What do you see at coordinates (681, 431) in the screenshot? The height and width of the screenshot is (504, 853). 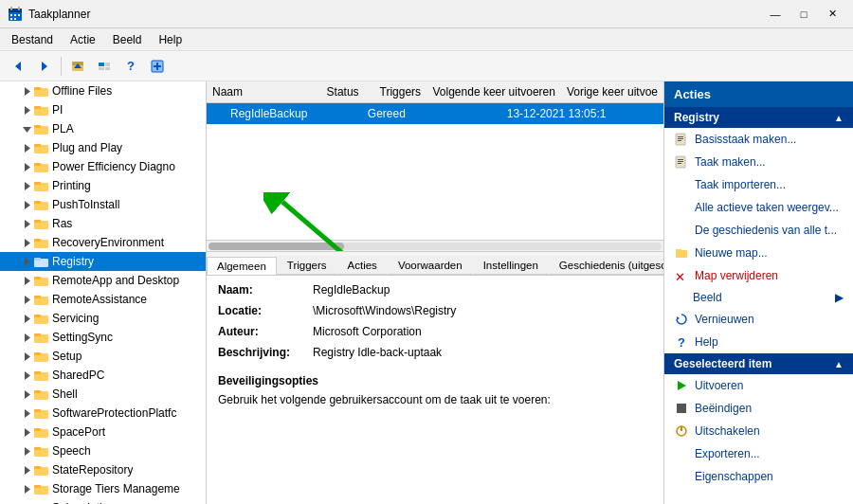 I see `uitschakelen-icon` at bounding box center [681, 431].